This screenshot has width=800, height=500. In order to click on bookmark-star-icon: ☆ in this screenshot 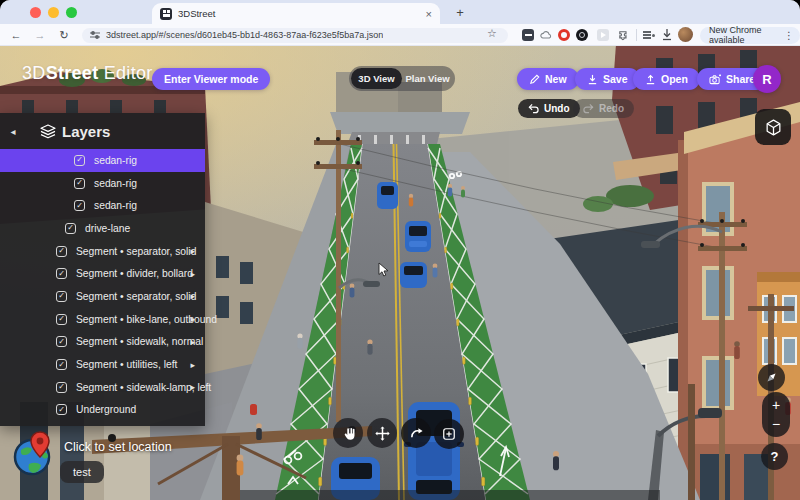, I will do `click(492, 34)`.